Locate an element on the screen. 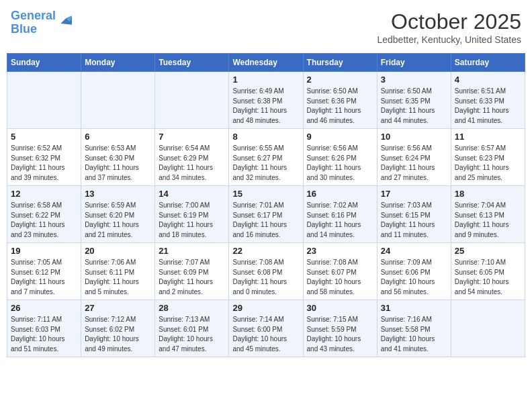 The height and width of the screenshot is (411, 532). calendar-cell: 16Sunrise: 7:02 AM Sunset: 6:16 PM Dayli… is located at coordinates (340, 215).